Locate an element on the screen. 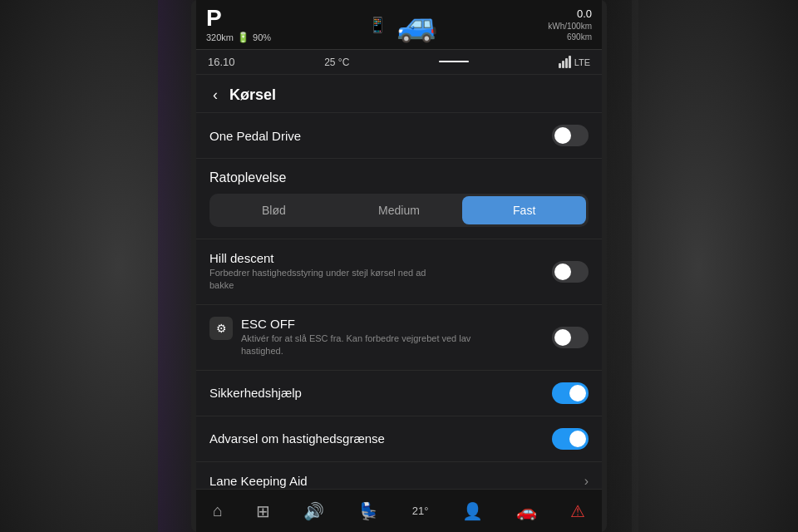  system-temp: 25 °C is located at coordinates (337, 62).